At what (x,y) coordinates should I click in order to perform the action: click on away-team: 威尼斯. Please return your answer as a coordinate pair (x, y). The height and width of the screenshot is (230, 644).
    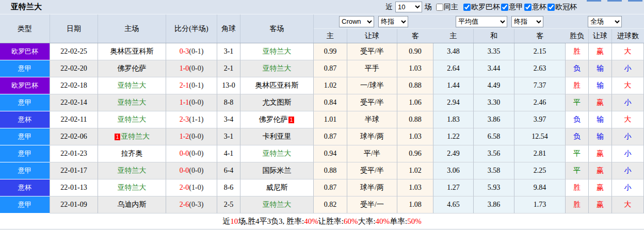
    Looking at the image, I should click on (277, 188).